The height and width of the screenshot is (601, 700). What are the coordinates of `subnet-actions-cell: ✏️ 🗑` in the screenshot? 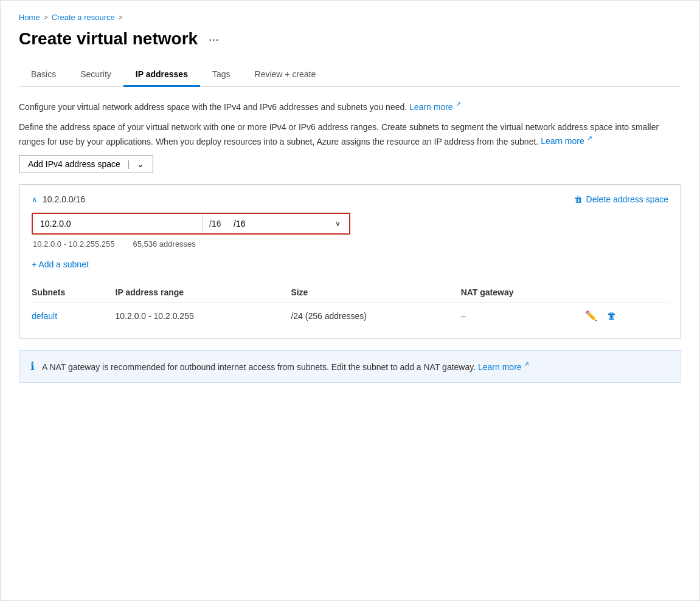 It's located at (626, 316).